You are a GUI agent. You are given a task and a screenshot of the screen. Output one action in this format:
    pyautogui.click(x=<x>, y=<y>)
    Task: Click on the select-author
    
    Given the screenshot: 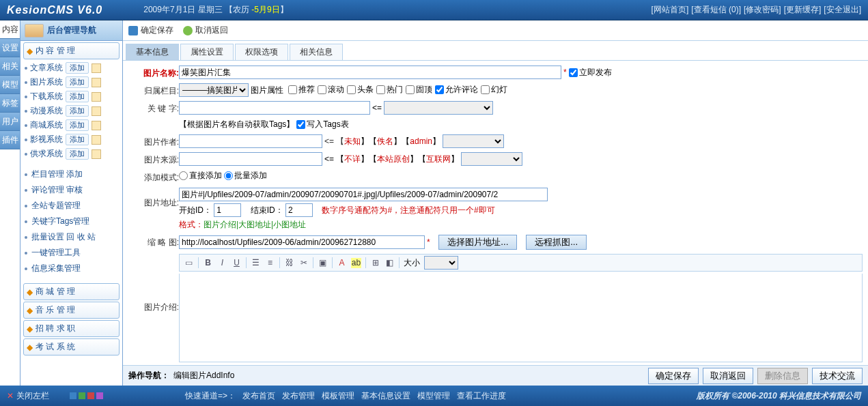 What is the action you would take?
    pyautogui.click(x=473, y=141)
    